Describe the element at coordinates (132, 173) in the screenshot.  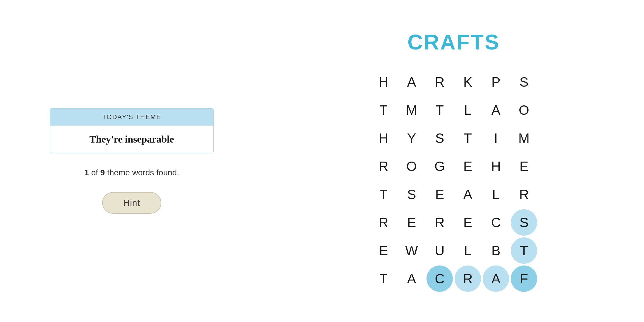
I see `found-text: 1 of 9 theme words found.` at that location.